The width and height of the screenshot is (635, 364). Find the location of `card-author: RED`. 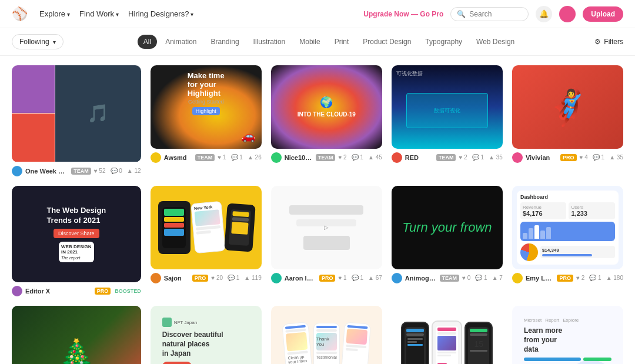

card-author: RED is located at coordinates (419, 158).